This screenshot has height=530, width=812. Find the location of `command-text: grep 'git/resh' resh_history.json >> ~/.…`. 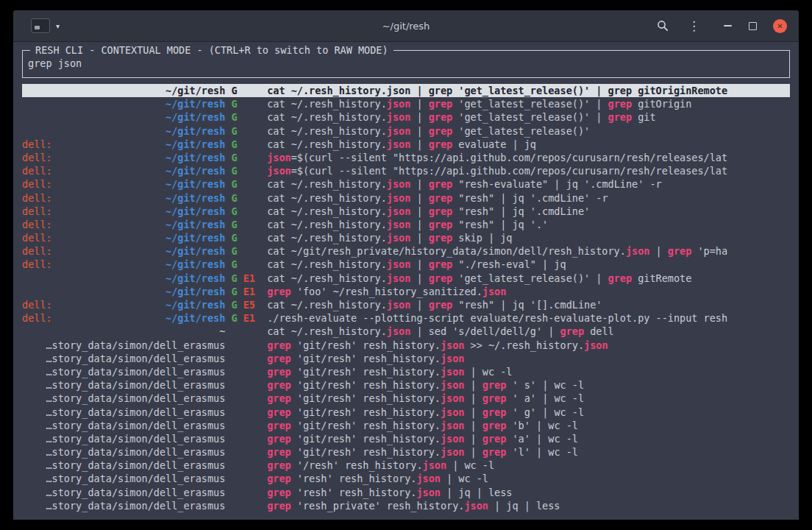

command-text: grep 'git/resh' resh_history.json >> ~/.… is located at coordinates (528, 345).